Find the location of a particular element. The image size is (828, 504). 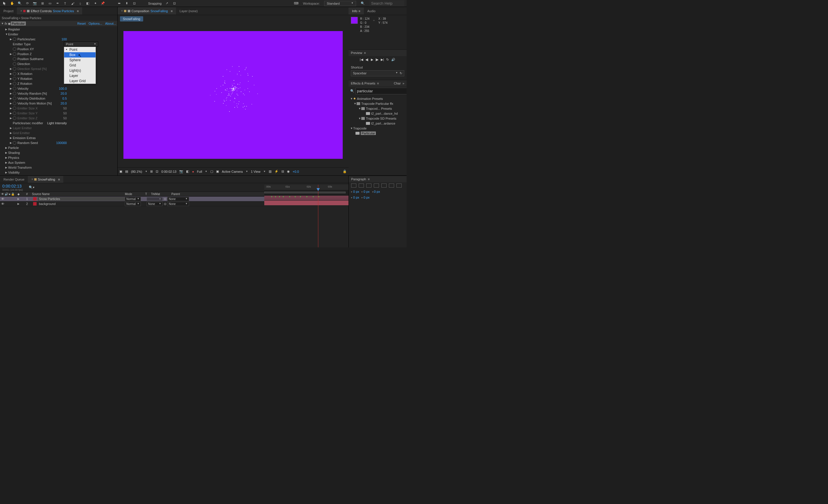

zoom-value: (80.1%) is located at coordinates (136, 171).